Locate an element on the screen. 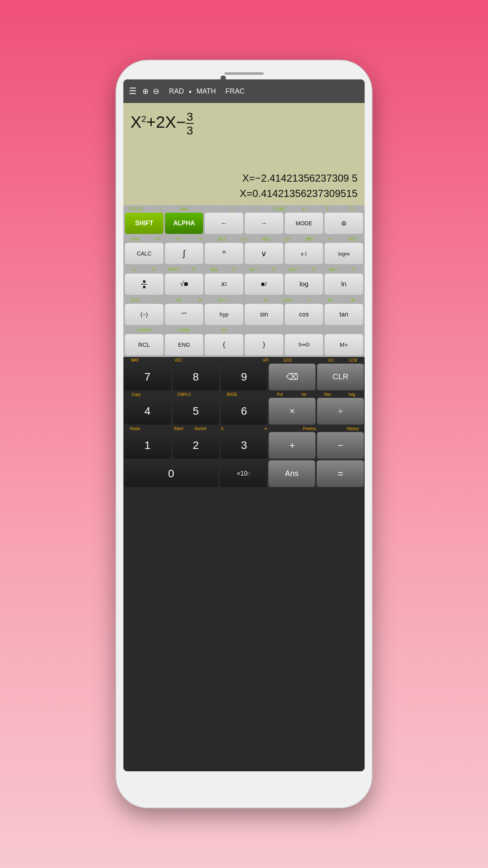 Image resolution: width=488 pixels, height=868 pixels. mode-button: MODE is located at coordinates (304, 223).